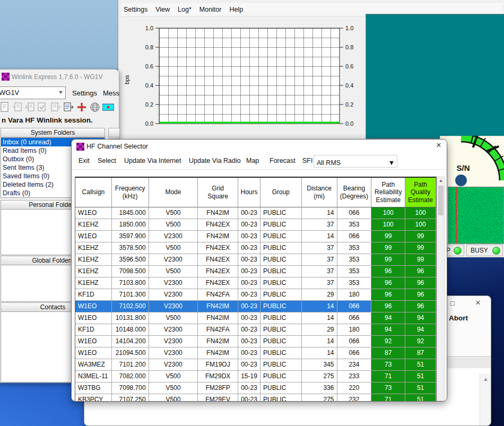 The height and width of the screenshot is (426, 504). Describe the element at coordinates (282, 161) in the screenshot. I see `hf-menu-item-forecast: Forecast` at that location.